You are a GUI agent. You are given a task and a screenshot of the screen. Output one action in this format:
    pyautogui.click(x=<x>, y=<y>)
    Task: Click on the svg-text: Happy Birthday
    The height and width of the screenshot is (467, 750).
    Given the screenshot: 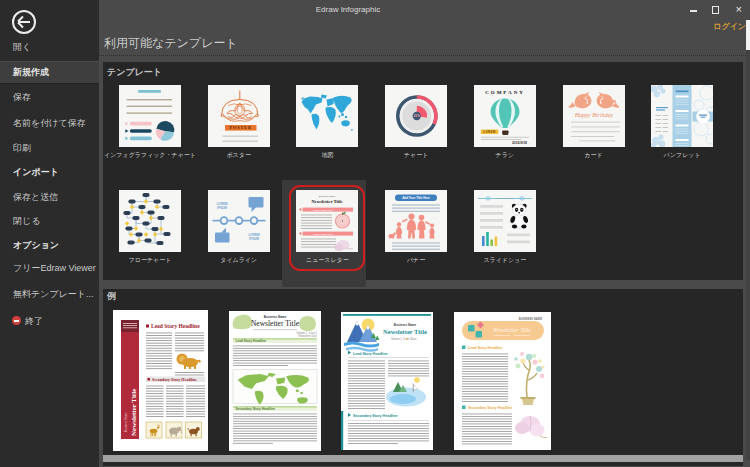 What is the action you would take?
    pyautogui.click(x=593, y=115)
    